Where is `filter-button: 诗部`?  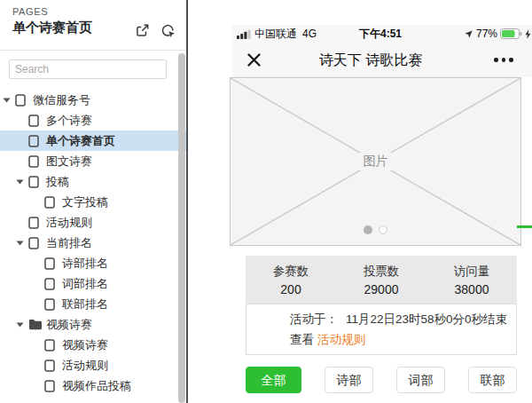
filter-button: 诗部 is located at coordinates (349, 380).